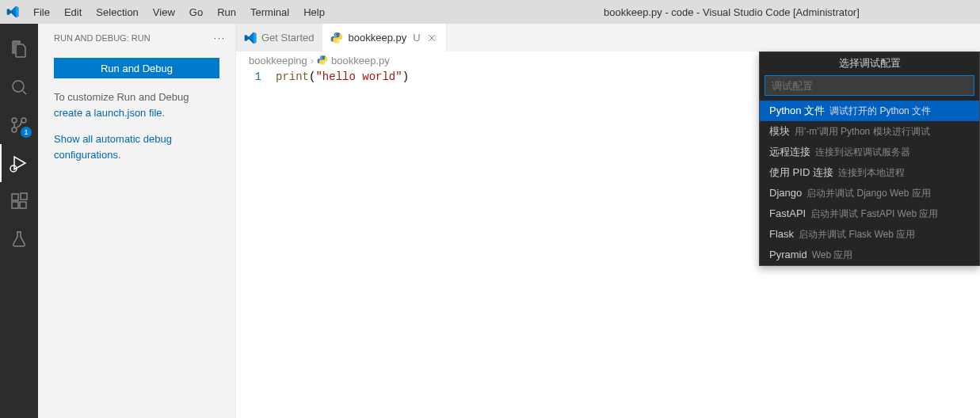 The image size is (980, 418). What do you see at coordinates (250, 38) in the screenshot?
I see `vscode-icon` at bounding box center [250, 38].